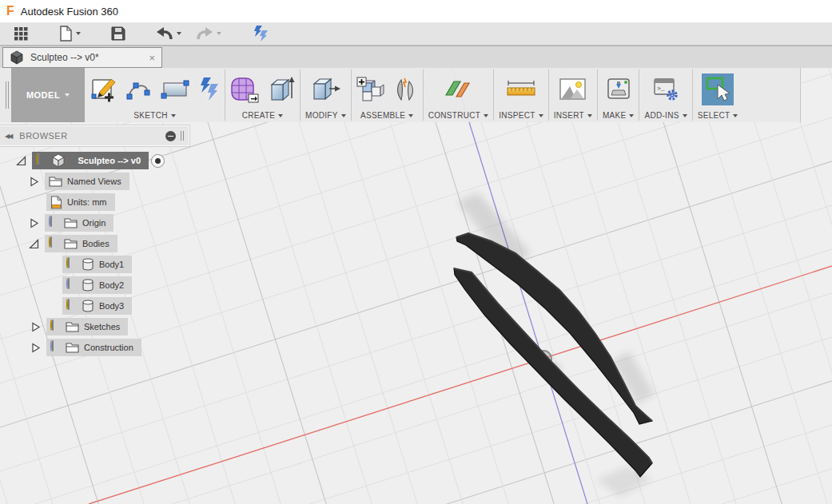 The height and width of the screenshot is (504, 832). Describe the element at coordinates (263, 115) in the screenshot. I see `create-group-dropdown: CREATE` at that location.